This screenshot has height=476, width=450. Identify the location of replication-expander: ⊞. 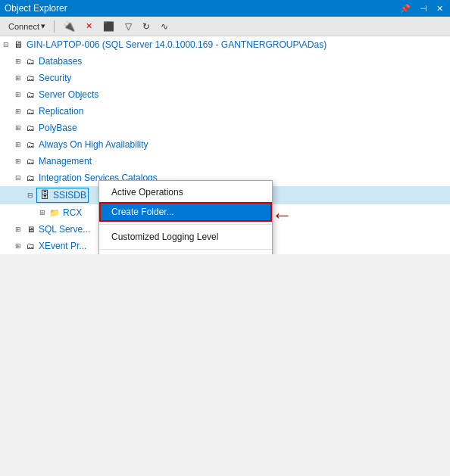
(18, 111).